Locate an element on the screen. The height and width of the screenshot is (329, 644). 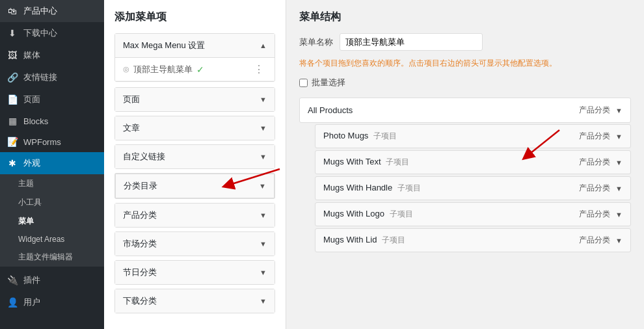
section-pages-label: 页面 is located at coordinates (131, 99).